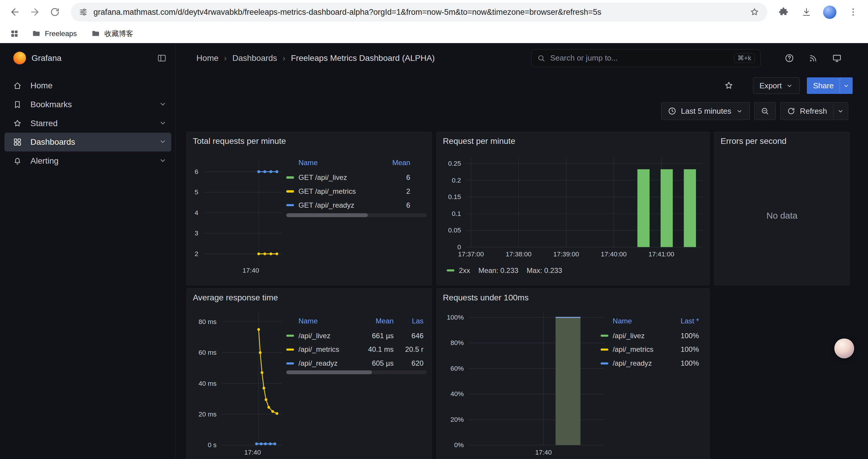 The image size is (868, 459). Describe the element at coordinates (15, 12) in the screenshot. I see `back-button` at that location.